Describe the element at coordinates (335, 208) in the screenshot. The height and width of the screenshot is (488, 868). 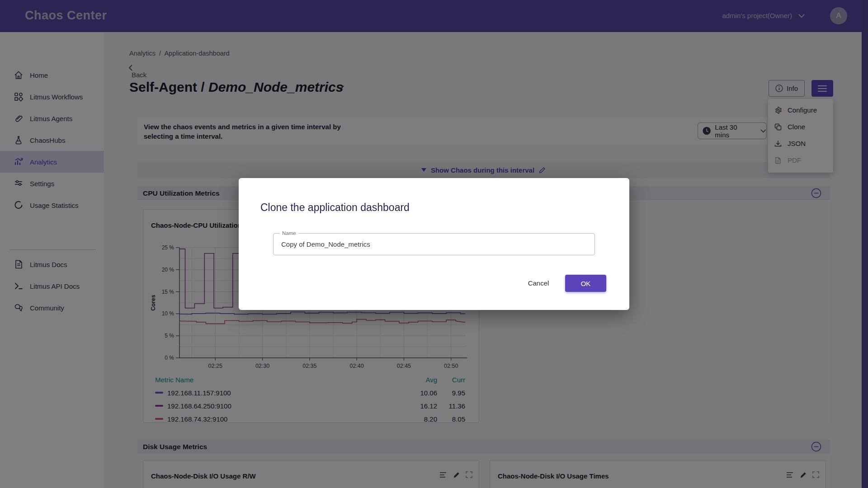
I see `modal-title: Clone the application dashboard` at that location.